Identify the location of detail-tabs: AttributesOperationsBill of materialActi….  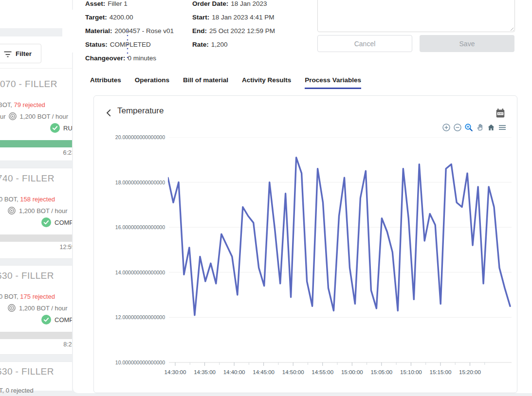
(226, 83).